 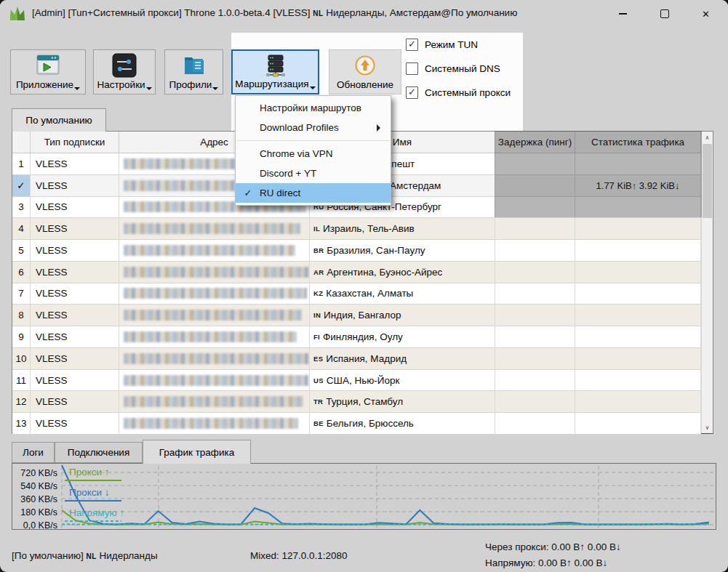 I want to click on scroll-up-icon: ∧, so click(x=707, y=137).